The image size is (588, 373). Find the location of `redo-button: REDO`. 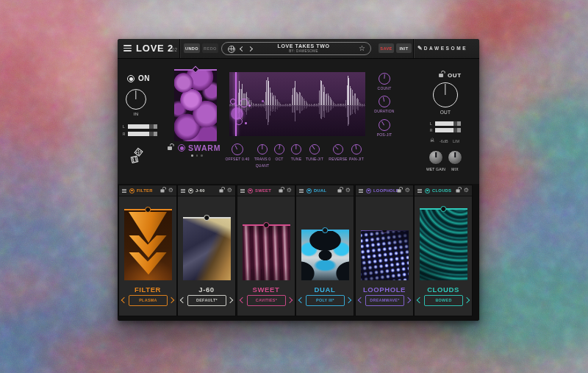

redo-button: REDO is located at coordinates (210, 49).